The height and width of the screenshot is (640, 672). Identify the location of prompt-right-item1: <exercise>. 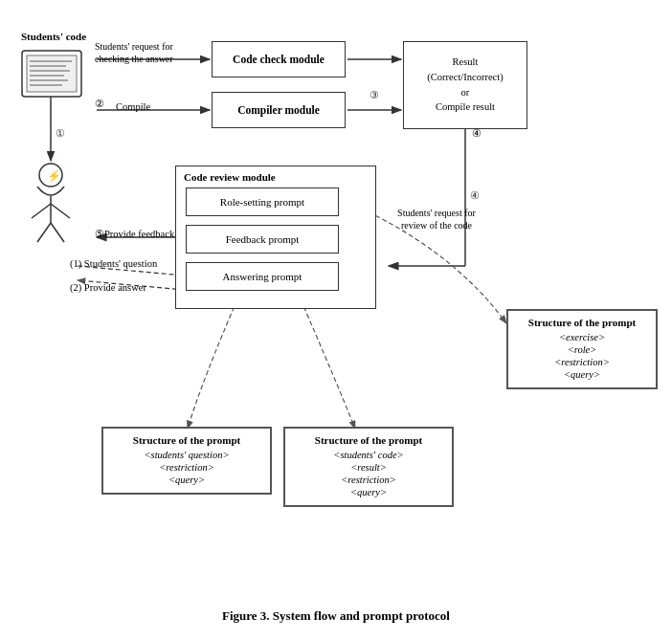
(582, 337).